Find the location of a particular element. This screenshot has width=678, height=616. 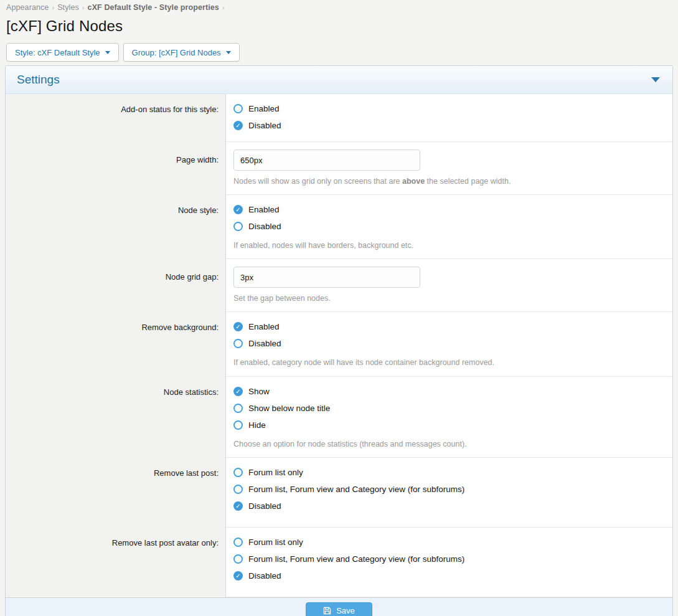

row-label: Remove last post avatar only: is located at coordinates (116, 562).